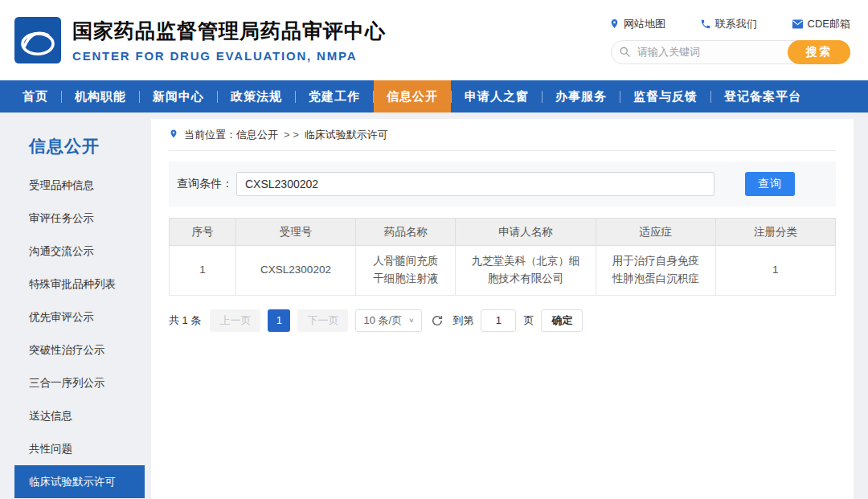 The height and width of the screenshot is (499, 868). I want to click on table-header-row: 序号 受理号 药品名称 申请人名称 适应症 注册分类, so click(503, 232).